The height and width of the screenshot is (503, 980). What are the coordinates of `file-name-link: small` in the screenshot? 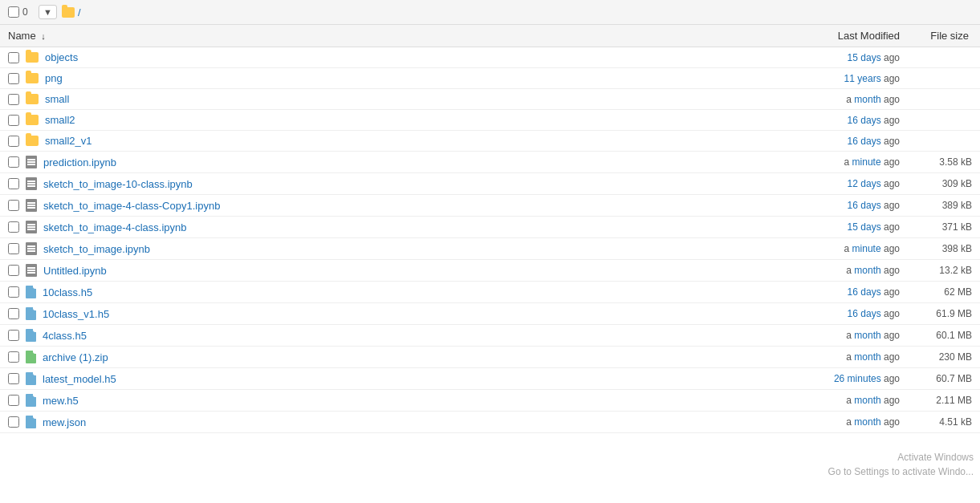 It's located at (57, 99).